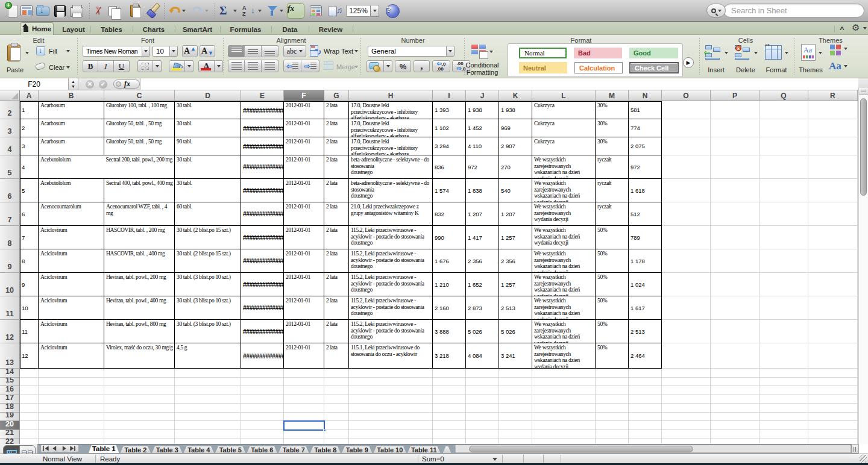 Image resolution: width=868 pixels, height=465 pixels. Describe the element at coordinates (391, 331) in the screenshot. I see `cell-H12: 115.2, Leki przeciwwirusowe -acyklowir -…` at that location.